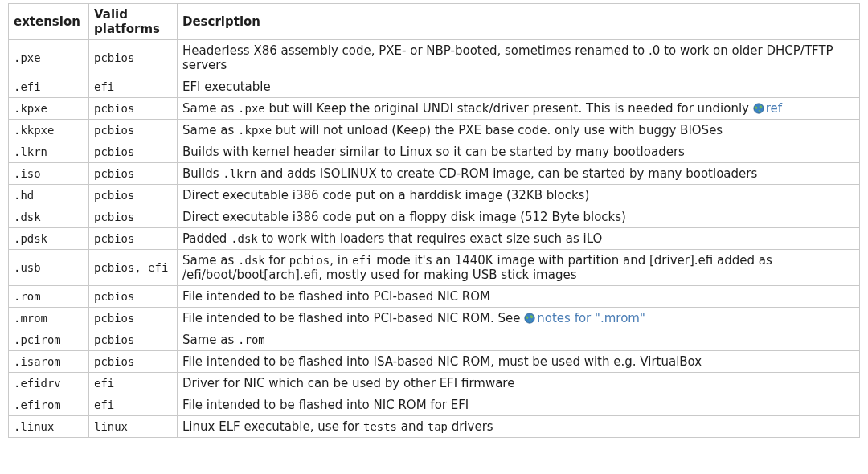  What do you see at coordinates (49, 109) in the screenshot?
I see `cell-extension: .kpxe` at bounding box center [49, 109].